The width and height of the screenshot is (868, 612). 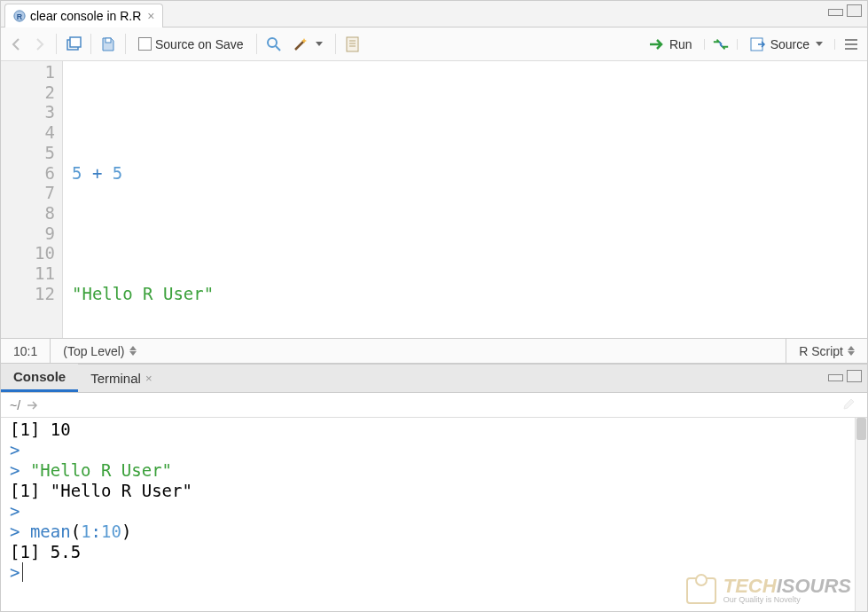 I want to click on file-tab-title: clear console in R.R, so click(x=85, y=16).